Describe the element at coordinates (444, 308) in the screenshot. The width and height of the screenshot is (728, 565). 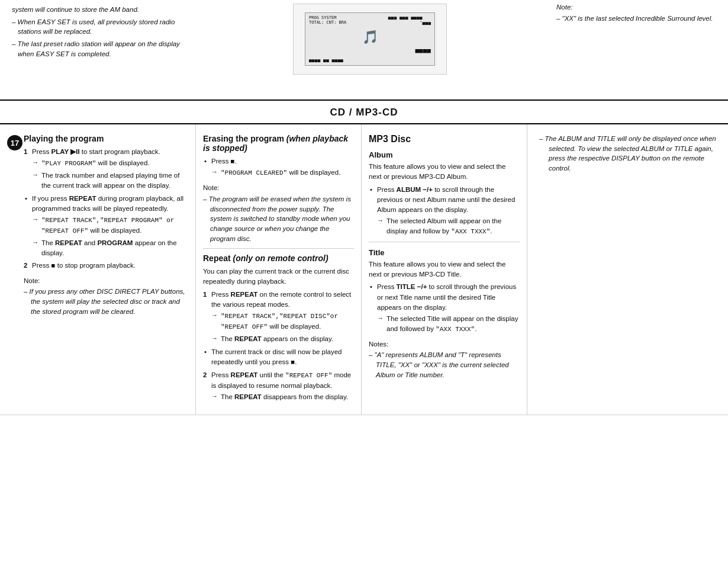
I see `col3-title-bullets: Press TITLE −/+ to scroll through the pr…` at that location.